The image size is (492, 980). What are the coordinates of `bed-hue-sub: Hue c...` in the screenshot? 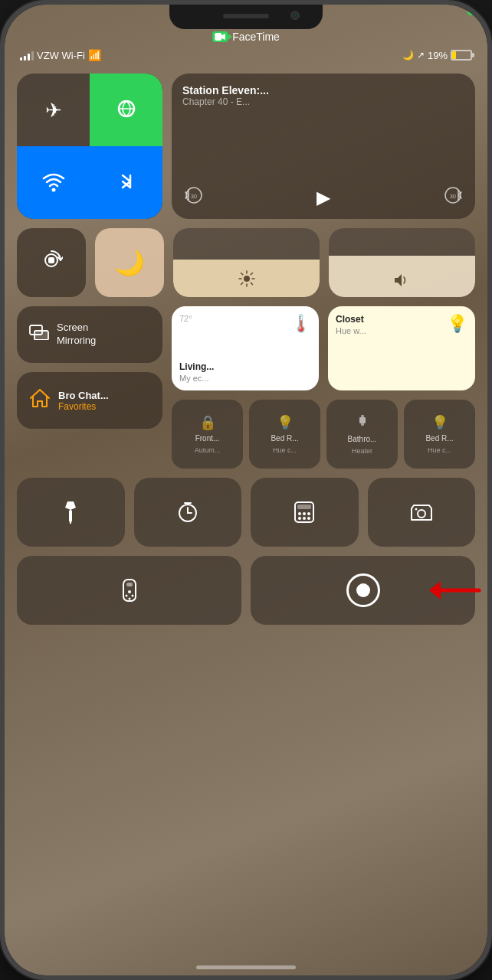 It's located at (285, 450).